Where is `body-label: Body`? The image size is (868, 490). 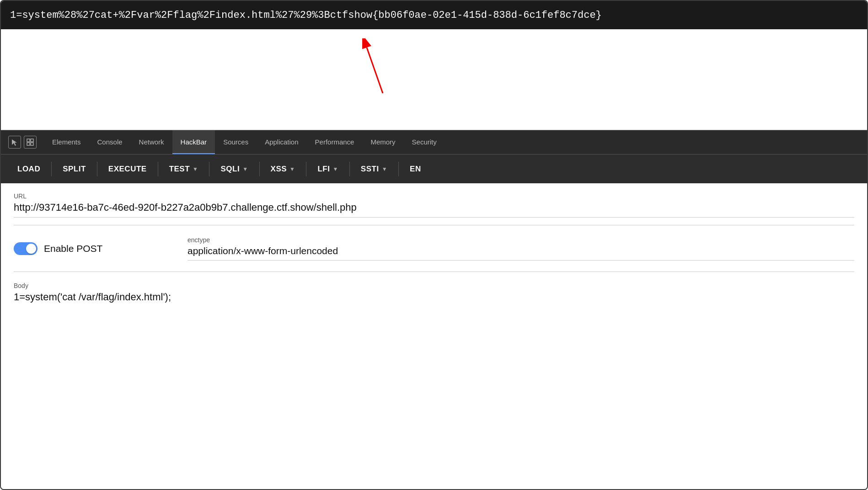 body-label: Body is located at coordinates (434, 286).